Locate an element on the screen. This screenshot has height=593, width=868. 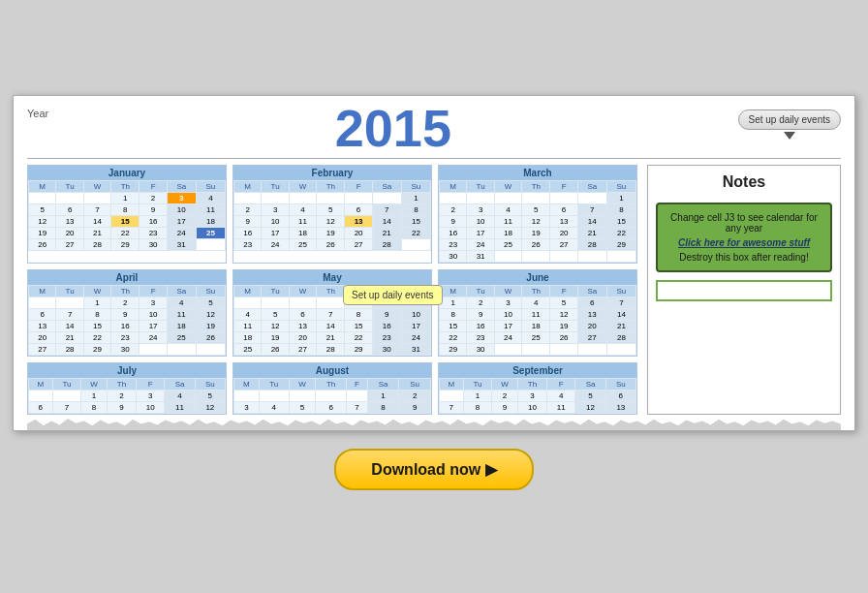
cal-day: 14 is located at coordinates (97, 222).